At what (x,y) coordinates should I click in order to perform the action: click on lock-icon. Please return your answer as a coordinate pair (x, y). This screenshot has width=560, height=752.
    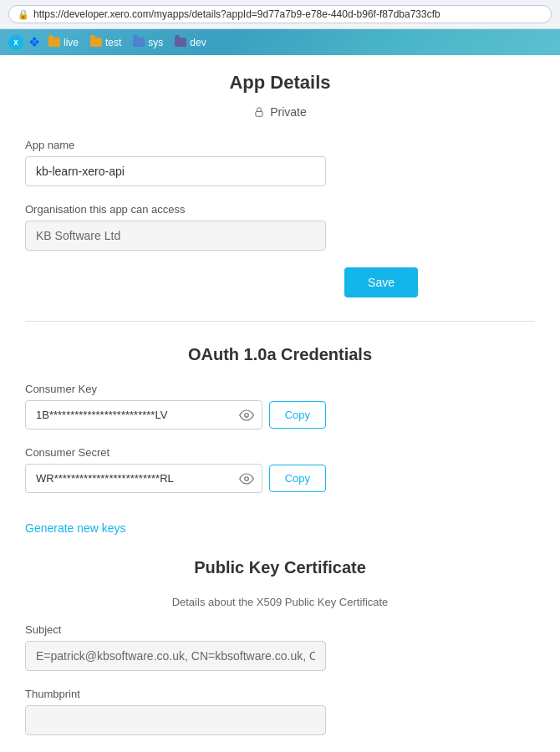
    Looking at the image, I should click on (259, 112).